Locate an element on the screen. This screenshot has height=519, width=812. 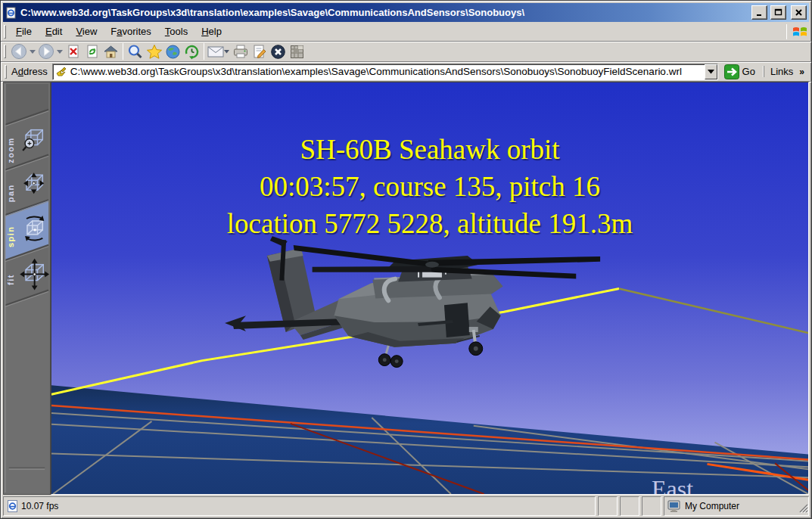
media-button is located at coordinates (173, 51).